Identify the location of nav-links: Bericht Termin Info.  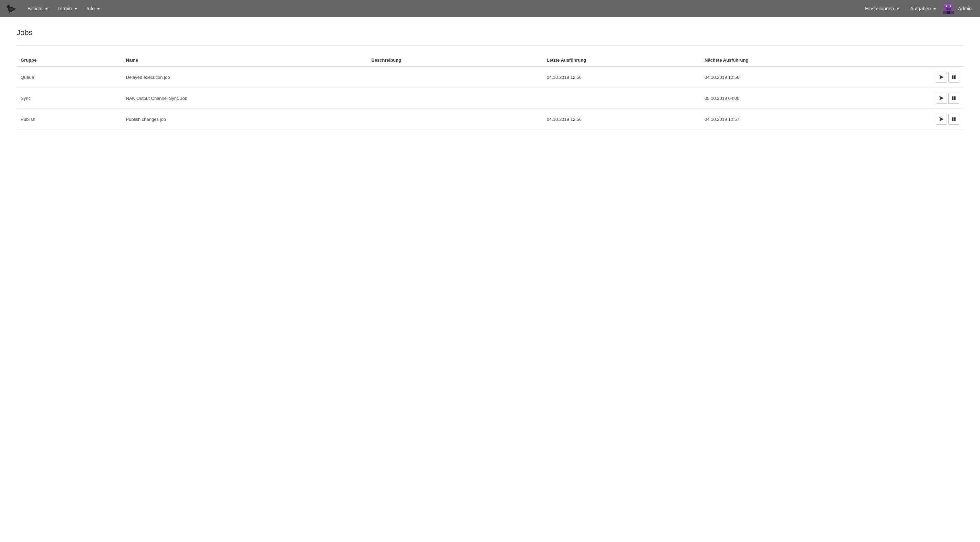
(442, 8).